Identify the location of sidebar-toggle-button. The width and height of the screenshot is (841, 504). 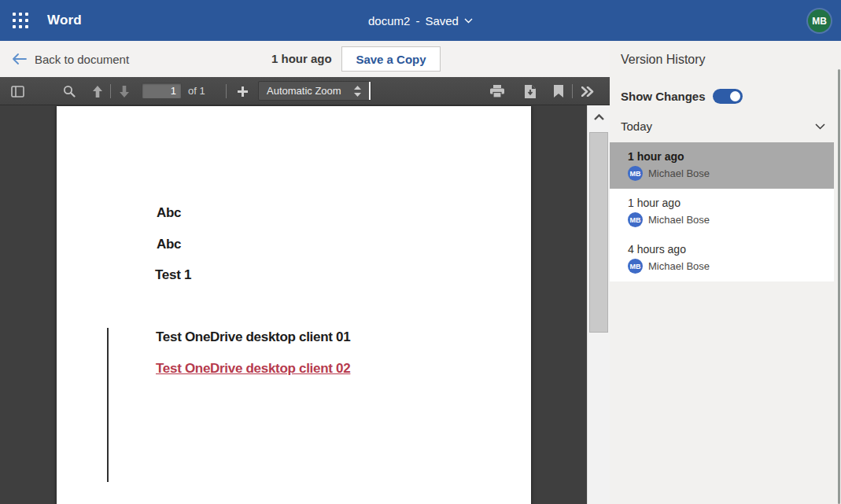
(17, 91).